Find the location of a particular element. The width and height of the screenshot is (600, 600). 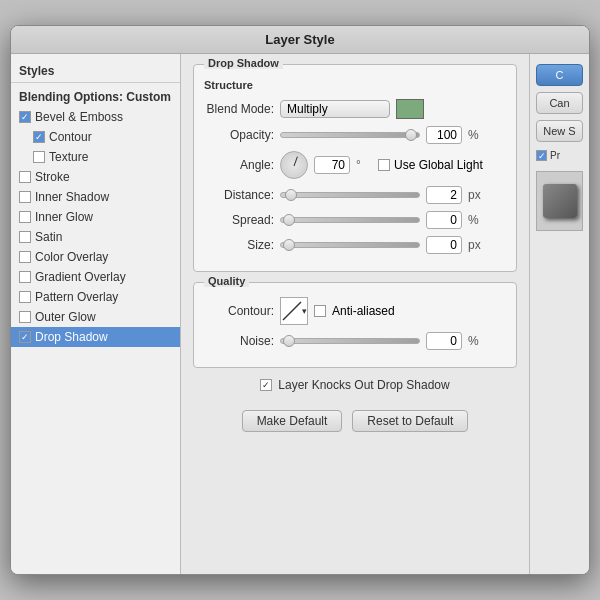

sidebar-item-satin-label: Satin is located at coordinates (48, 237).